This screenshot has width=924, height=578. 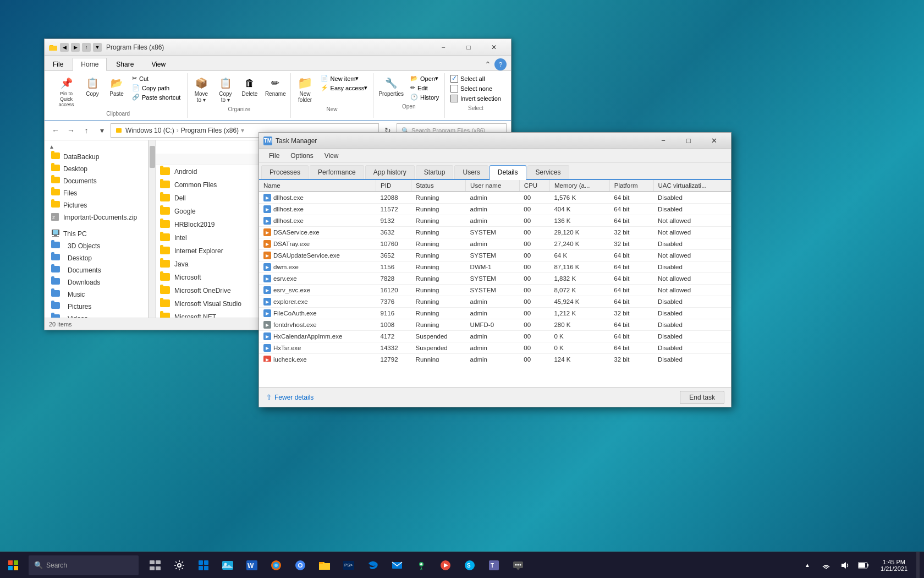 What do you see at coordinates (501, 64) in the screenshot?
I see `help-button: ?` at bounding box center [501, 64].